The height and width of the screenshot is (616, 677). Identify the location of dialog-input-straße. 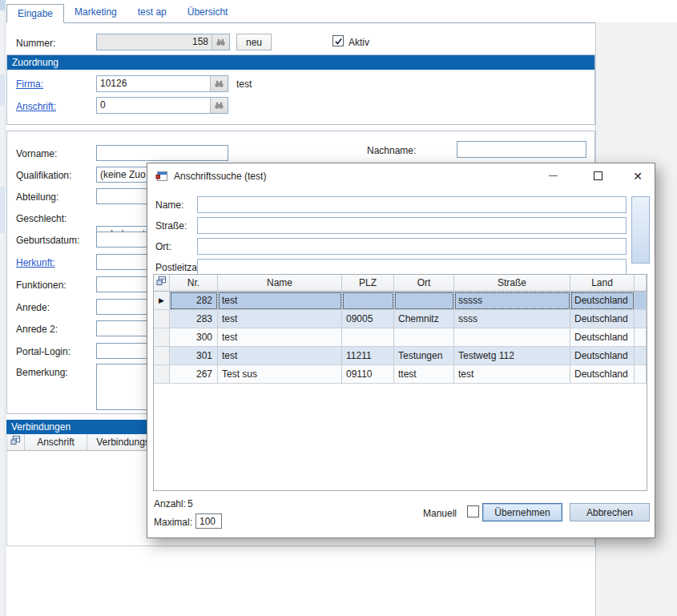
(412, 226).